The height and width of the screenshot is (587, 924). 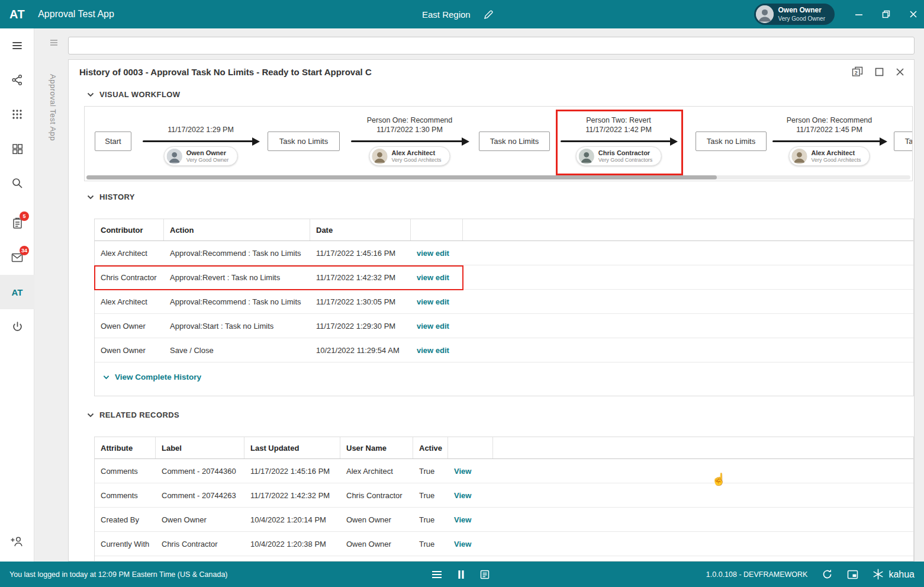 I want to click on close-dialog-icon, so click(x=900, y=72).